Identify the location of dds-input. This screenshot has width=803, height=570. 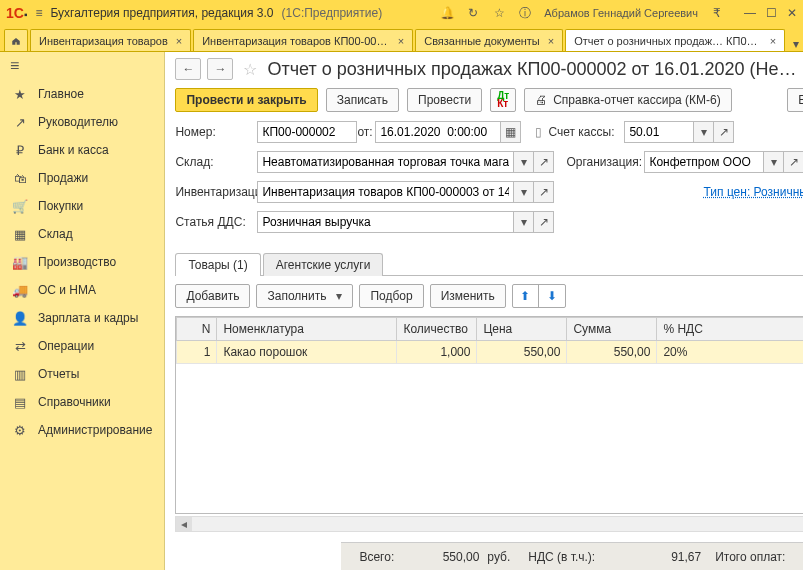
(386, 222).